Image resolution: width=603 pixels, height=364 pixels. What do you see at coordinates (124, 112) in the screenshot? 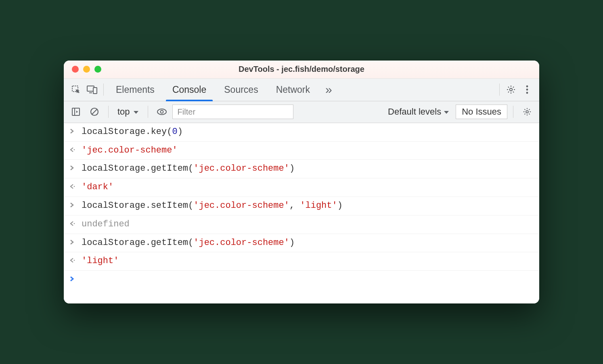
I see `context-label: top` at bounding box center [124, 112].